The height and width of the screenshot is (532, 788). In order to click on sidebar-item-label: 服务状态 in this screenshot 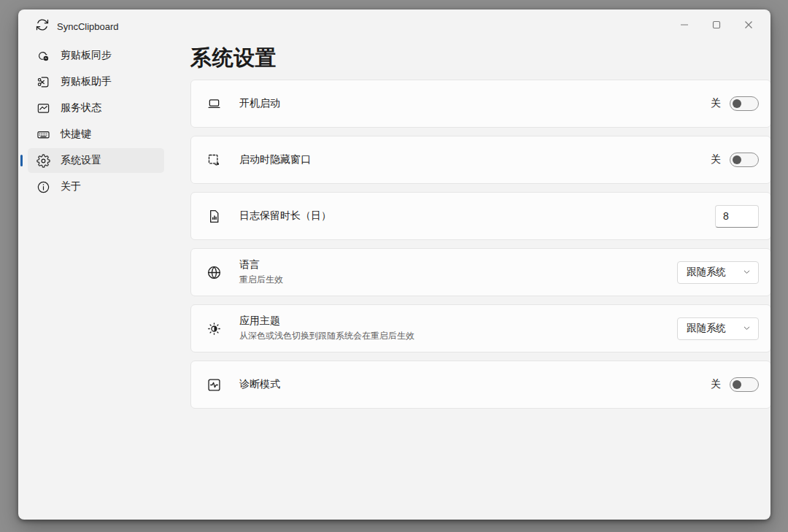, I will do `click(81, 108)`.